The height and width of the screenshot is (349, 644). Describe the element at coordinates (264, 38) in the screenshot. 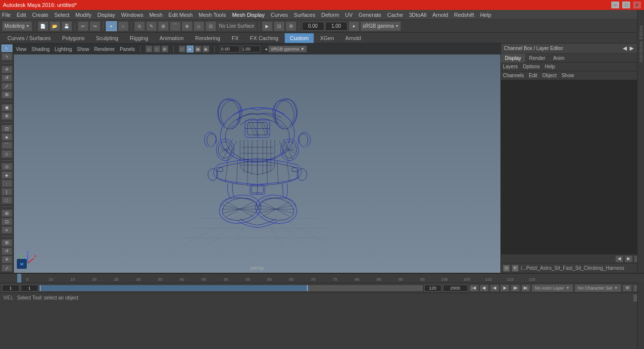

I see `tab-fx-caching: FX Caching` at that location.